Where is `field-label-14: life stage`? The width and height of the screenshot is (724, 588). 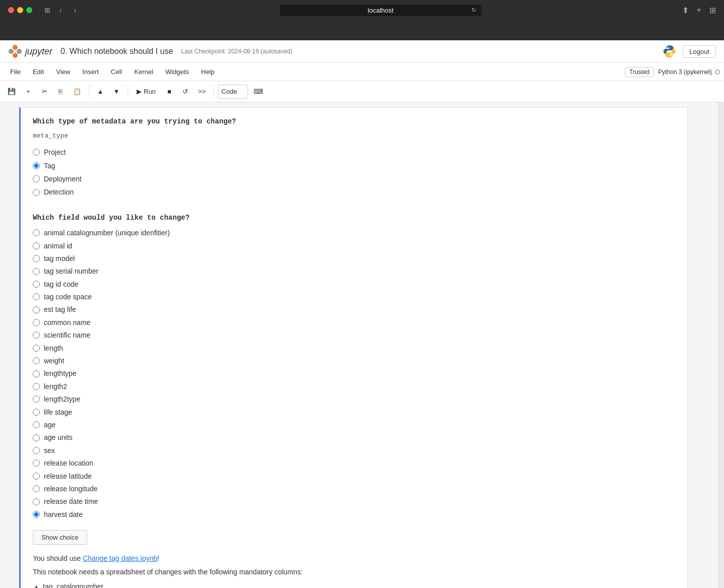
field-label-14: life stage is located at coordinates (58, 412).